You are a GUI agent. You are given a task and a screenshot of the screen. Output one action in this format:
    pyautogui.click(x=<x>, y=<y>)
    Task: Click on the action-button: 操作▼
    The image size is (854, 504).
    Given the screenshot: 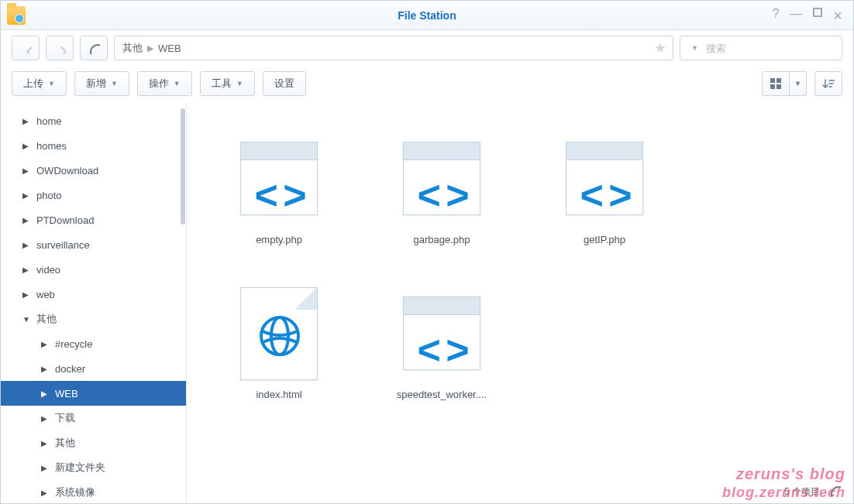 What is the action you would take?
    pyautogui.click(x=164, y=84)
    